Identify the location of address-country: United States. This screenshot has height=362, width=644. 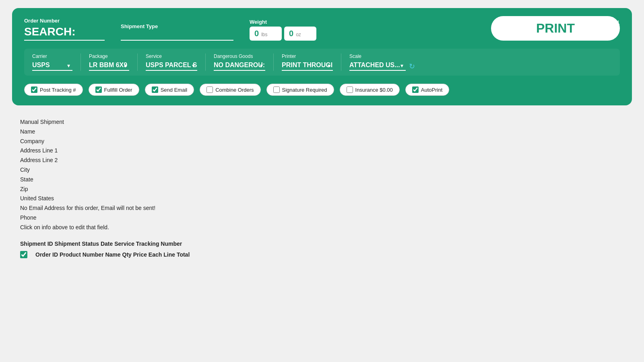
(322, 199).